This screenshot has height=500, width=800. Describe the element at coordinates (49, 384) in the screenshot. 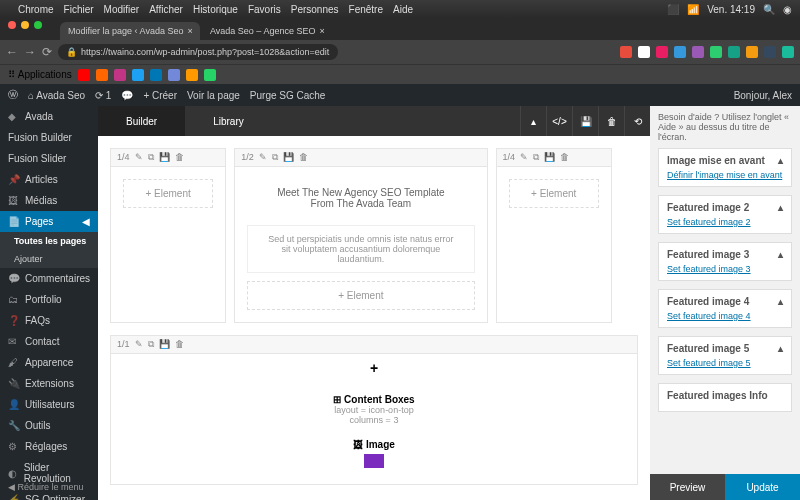

I see `sidebar-item-extensions: 🔌Extensions` at that location.